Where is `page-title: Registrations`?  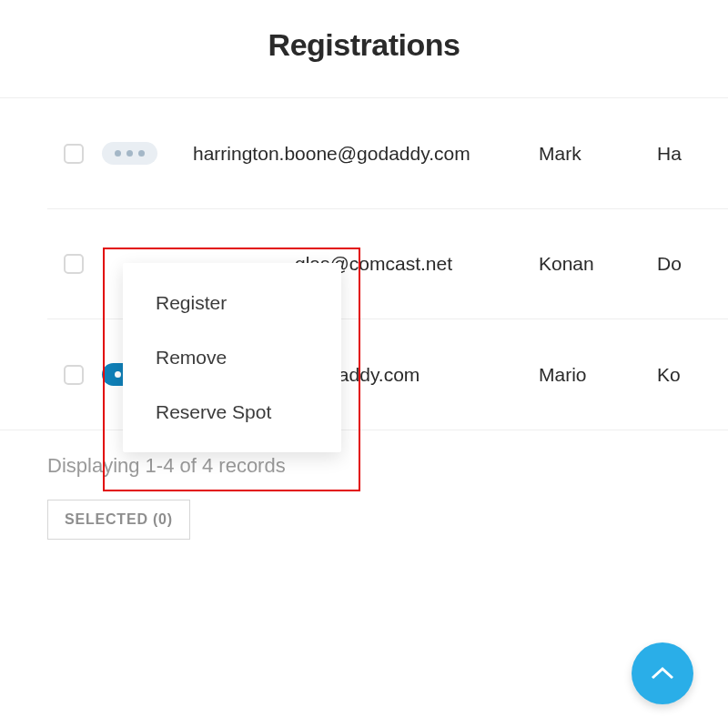
page-title: Registrations is located at coordinates (364, 46).